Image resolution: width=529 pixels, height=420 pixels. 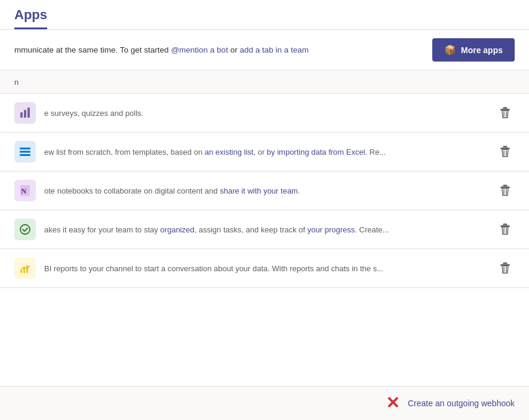 I want to click on table-row: akes it easy for your team to stay organ…, so click(x=264, y=229).